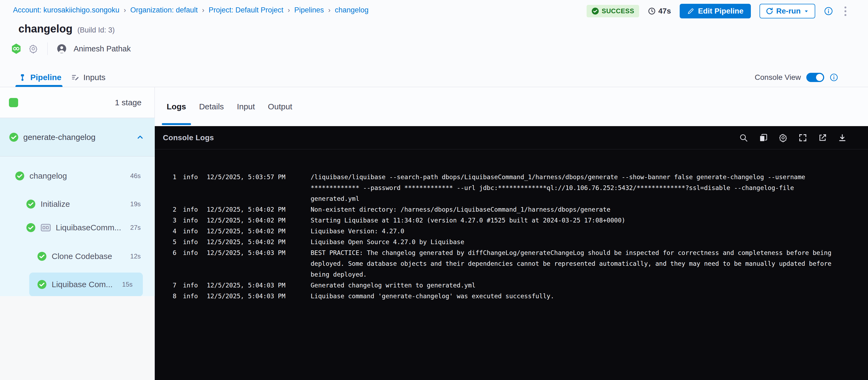  What do you see at coordinates (721, 11) in the screenshot?
I see `edit-pipeline-label: Edit Pipeline` at bounding box center [721, 11].